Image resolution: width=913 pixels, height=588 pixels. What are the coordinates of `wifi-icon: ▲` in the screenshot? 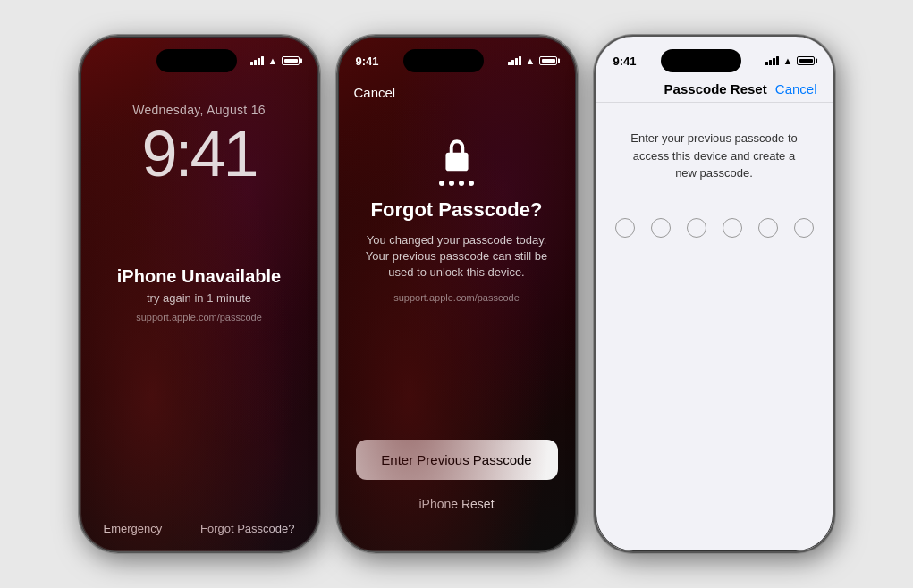 It's located at (274, 61).